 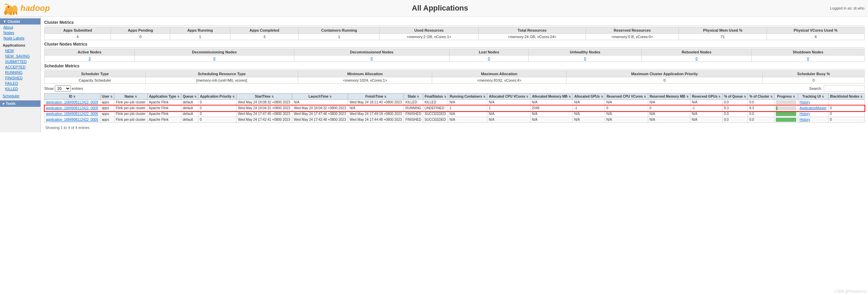 What do you see at coordinates (20, 96) in the screenshot?
I see `sidebar-item-scheduler: Scheduler` at bounding box center [20, 96].